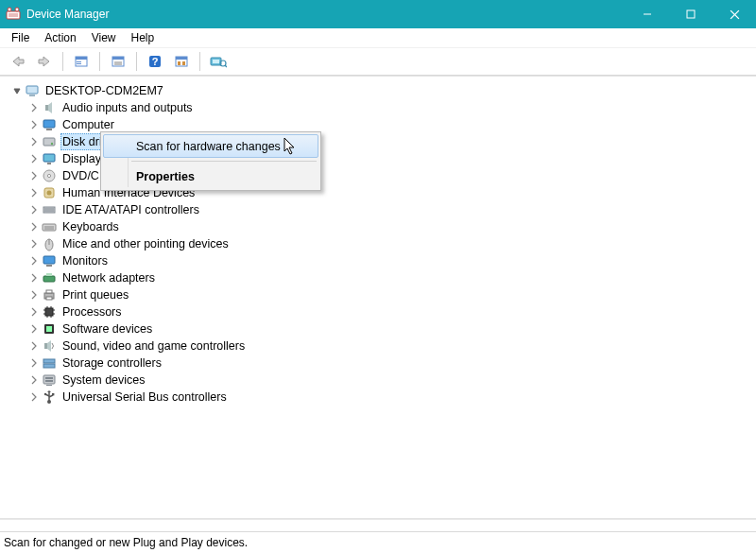  What do you see at coordinates (144, 38) in the screenshot?
I see `menu-help: Help` at bounding box center [144, 38].